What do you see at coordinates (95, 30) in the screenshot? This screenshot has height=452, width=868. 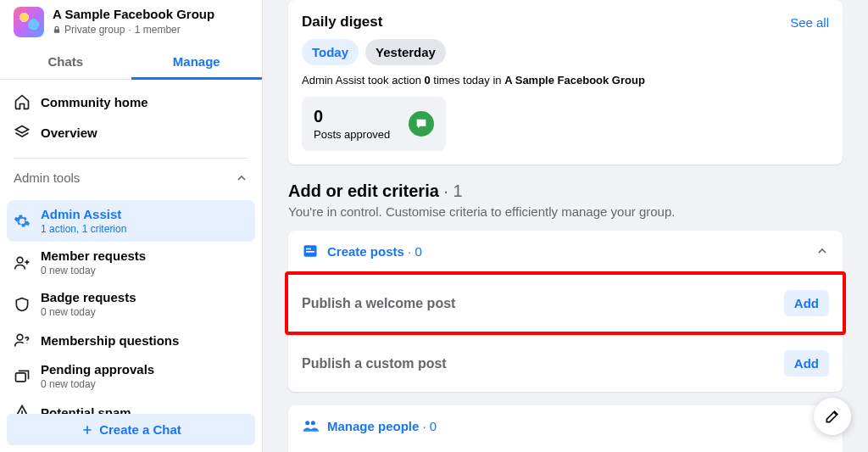 I see `group-privacy: Private group` at bounding box center [95, 30].